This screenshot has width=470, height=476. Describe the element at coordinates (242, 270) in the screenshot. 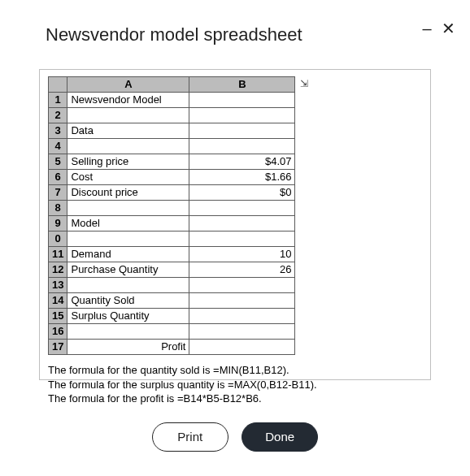

I see `cell-b: 26` at that location.